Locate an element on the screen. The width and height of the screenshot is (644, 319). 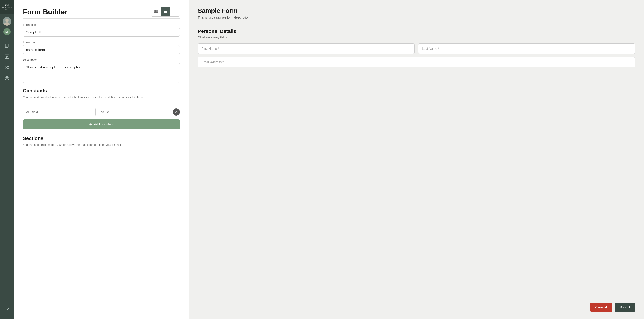
form-slug-group: Form Slug is located at coordinates (101, 47).